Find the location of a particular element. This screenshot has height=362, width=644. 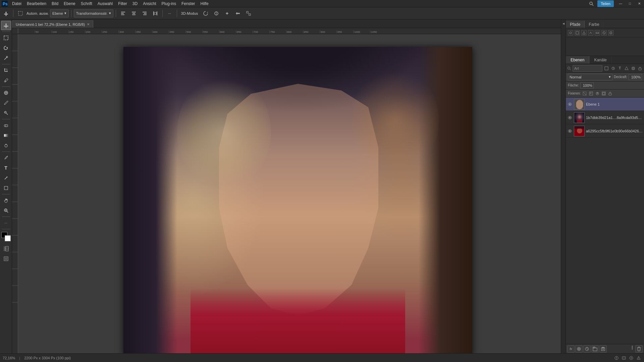

menu-ansicht: Ansicht is located at coordinates (150, 4).